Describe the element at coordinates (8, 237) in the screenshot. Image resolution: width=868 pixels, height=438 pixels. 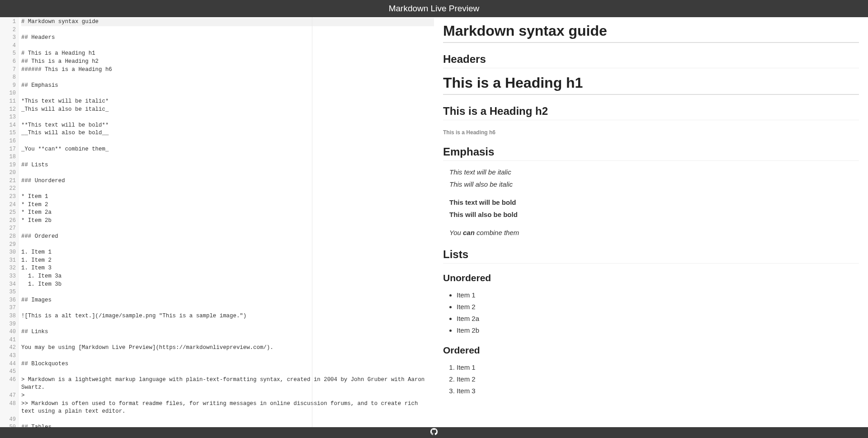
I see `gutter-line-number: 28` at that location.